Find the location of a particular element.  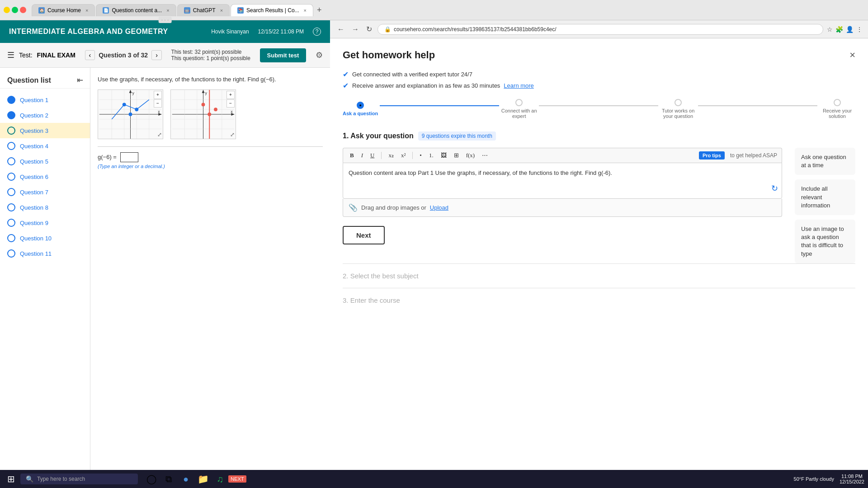

tab-close-2: × is located at coordinates (168, 10).